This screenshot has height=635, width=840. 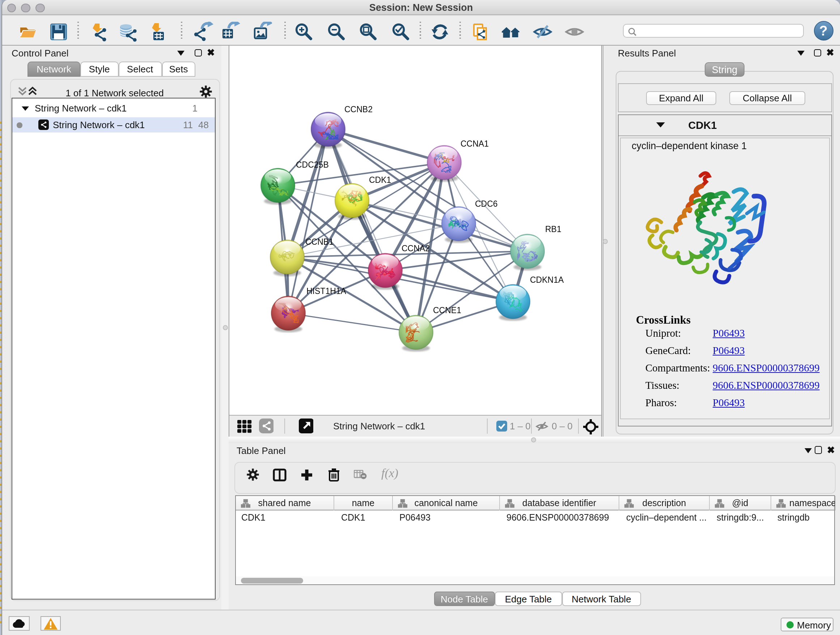 I want to click on svg-text: CDKN1A, so click(x=547, y=280).